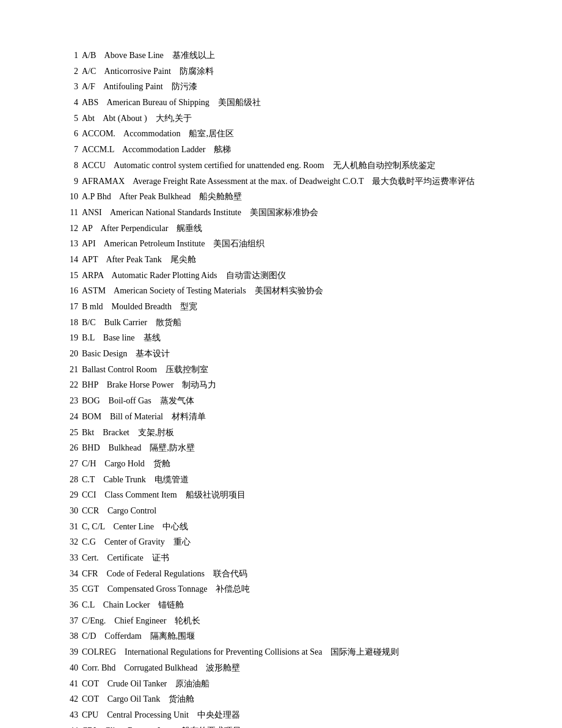 This screenshot has width=562, height=728. I want to click on list-item: 13API American Petroleum Institute 美国石油组…, so click(281, 244).